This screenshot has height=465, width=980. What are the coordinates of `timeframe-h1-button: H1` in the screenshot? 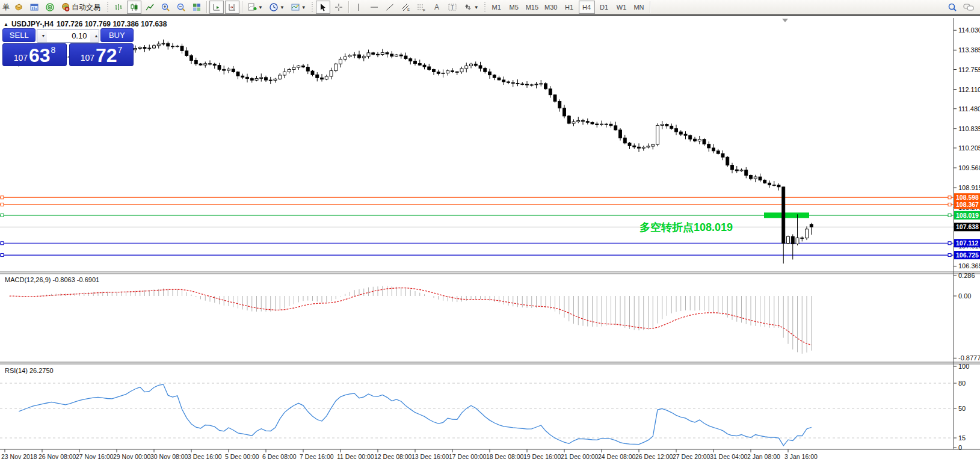 It's located at (569, 7).